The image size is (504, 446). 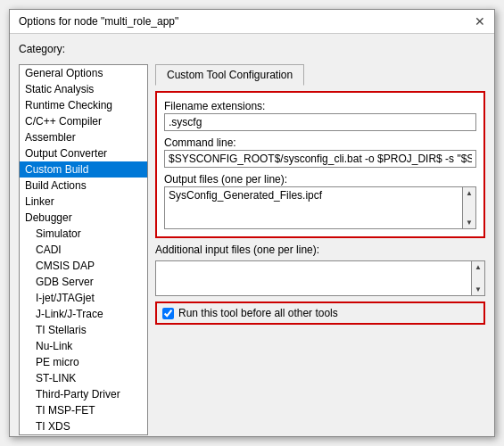 What do you see at coordinates (84, 218) in the screenshot?
I see `category-item: Debugger` at bounding box center [84, 218].